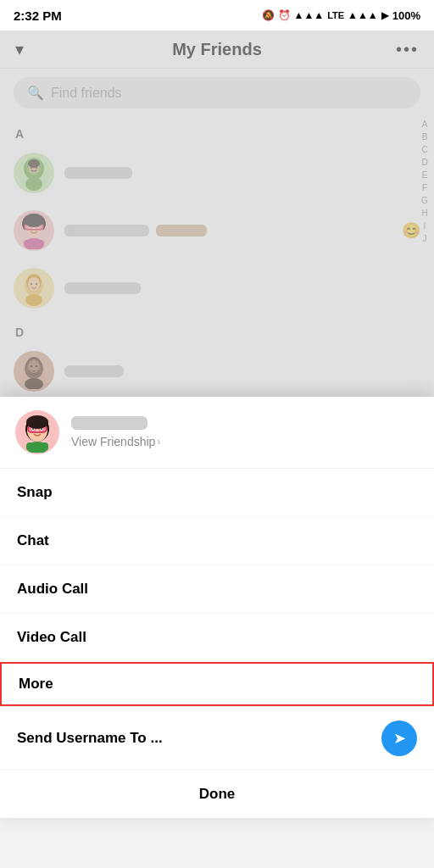 Image resolution: width=434 pixels, height=868 pixels. What do you see at coordinates (217, 541) in the screenshot?
I see `chat-menu-item: Chat` at bounding box center [217, 541].